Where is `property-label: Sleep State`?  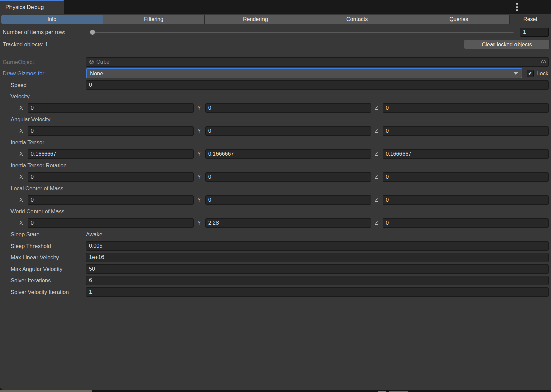 property-label: Sleep State is located at coordinates (44, 235).